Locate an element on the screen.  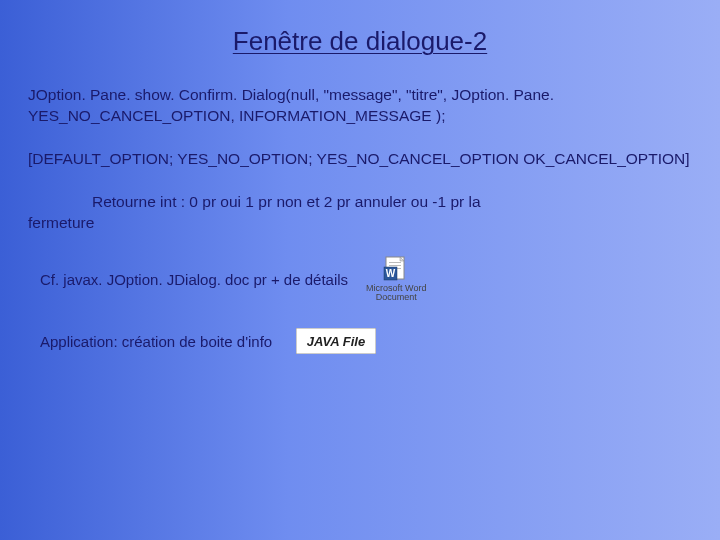
java-file-icon: JAVA File is located at coordinates (336, 341).